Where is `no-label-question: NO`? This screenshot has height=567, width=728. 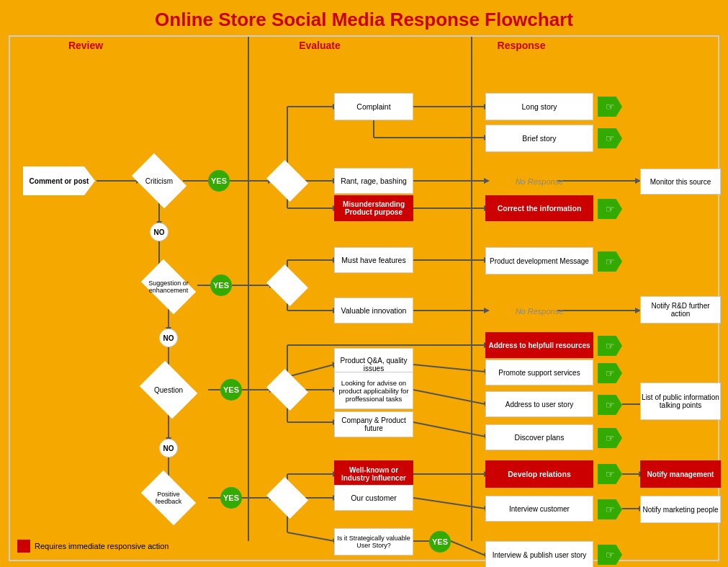 no-label-question: NO is located at coordinates (168, 448).